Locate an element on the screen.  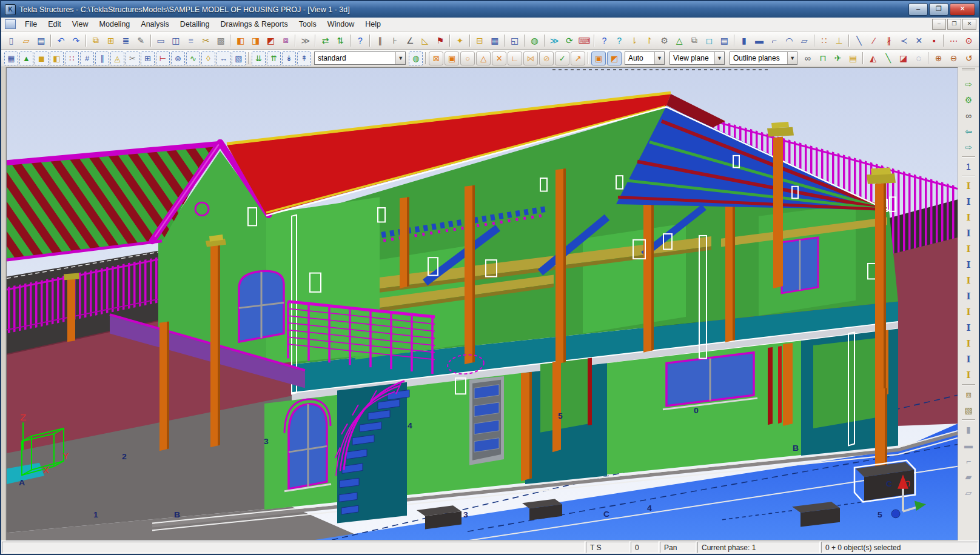
front-door is located at coordinates (486, 420).